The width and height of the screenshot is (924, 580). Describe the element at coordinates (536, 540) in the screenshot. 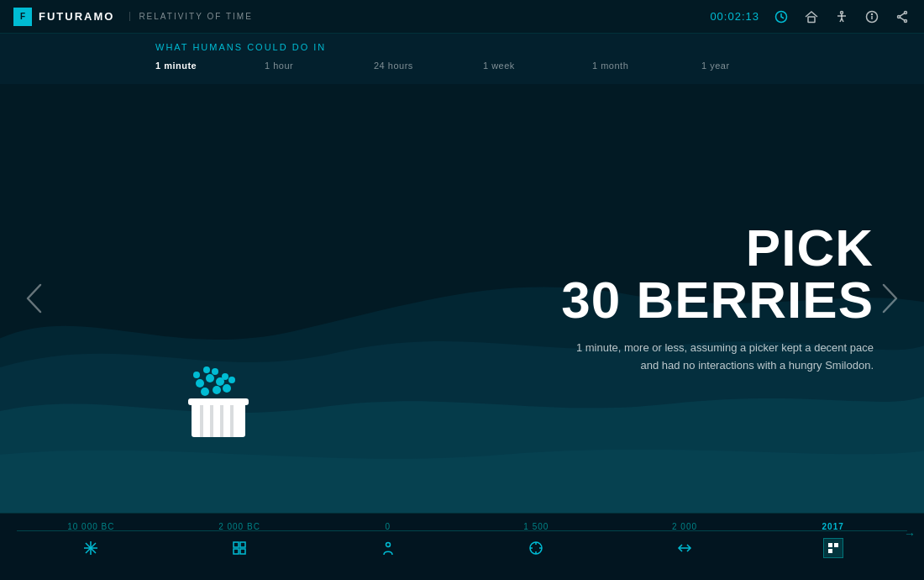

I see `timeline-marker-1500: 1 500` at that location.